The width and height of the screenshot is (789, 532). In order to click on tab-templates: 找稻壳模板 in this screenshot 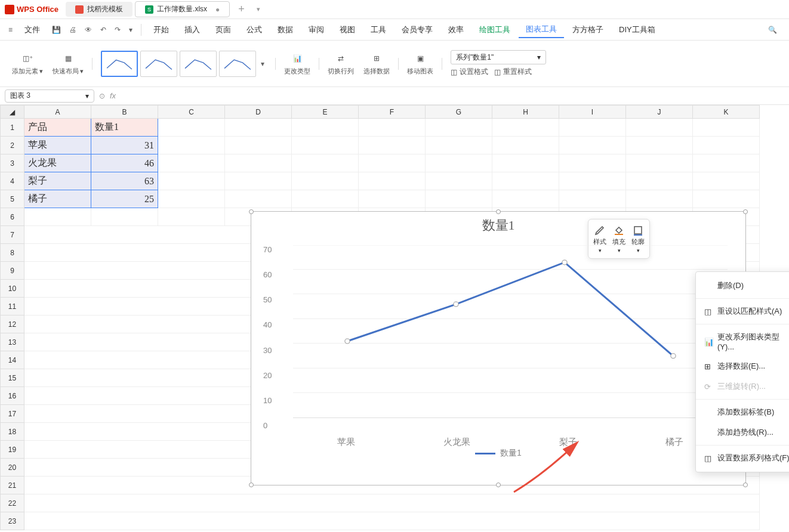, I will do `click(99, 10)`.